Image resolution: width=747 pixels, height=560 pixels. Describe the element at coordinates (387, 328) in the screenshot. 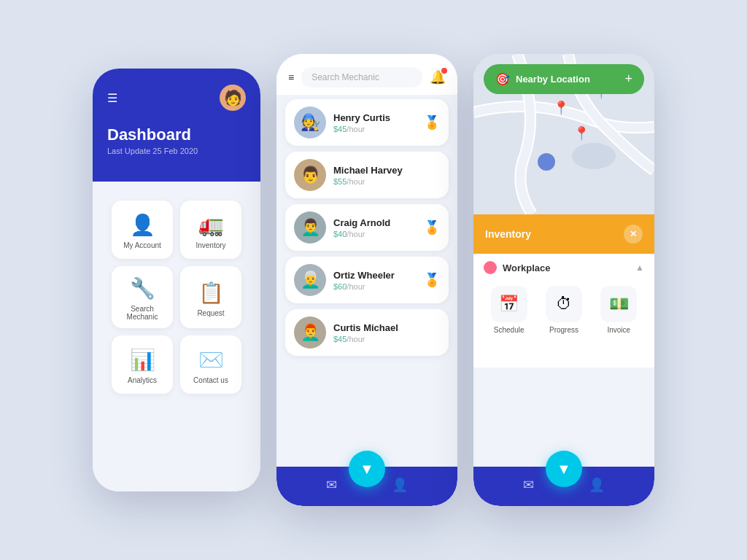

I see `mechanic-name: Curtis Michael` at that location.